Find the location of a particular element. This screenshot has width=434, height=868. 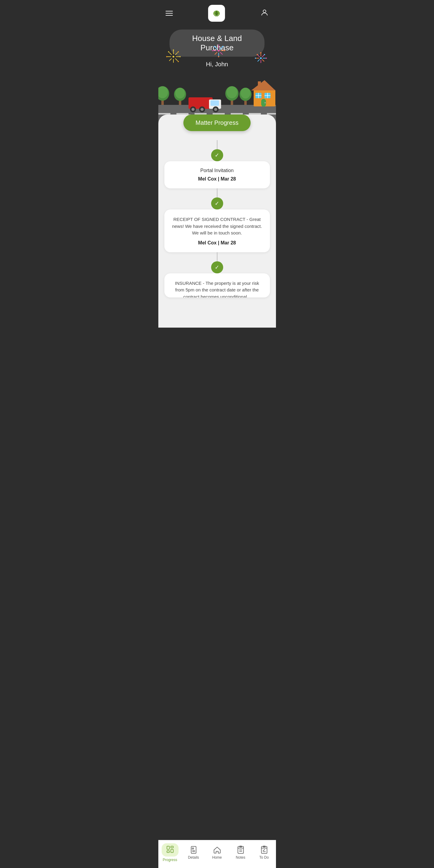

timeline: ✓ Portal Invitation Mel Cox | Mar 28 ✓ R… is located at coordinates (217, 219).